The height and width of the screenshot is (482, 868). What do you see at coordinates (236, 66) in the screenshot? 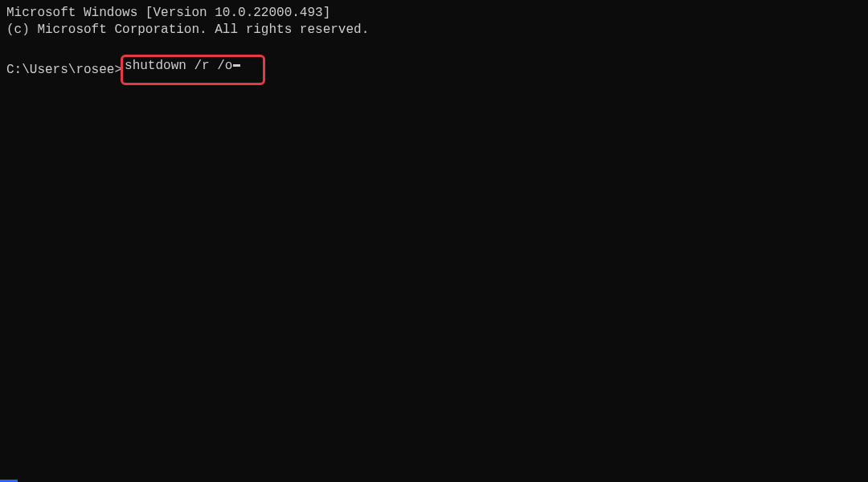
I see `text-cursor-icon` at bounding box center [236, 66].